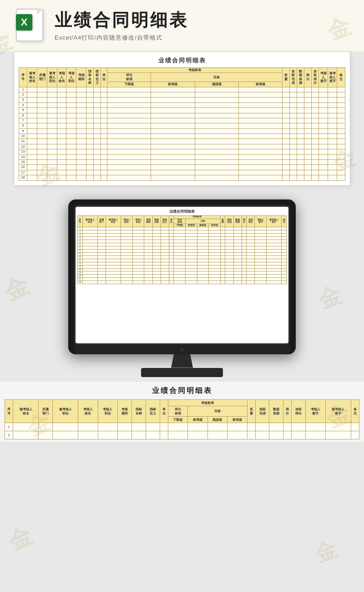 The image size is (364, 592). What do you see at coordinates (182, 257) in the screenshot?
I see `monitor-table-row: 10` at bounding box center [182, 257].